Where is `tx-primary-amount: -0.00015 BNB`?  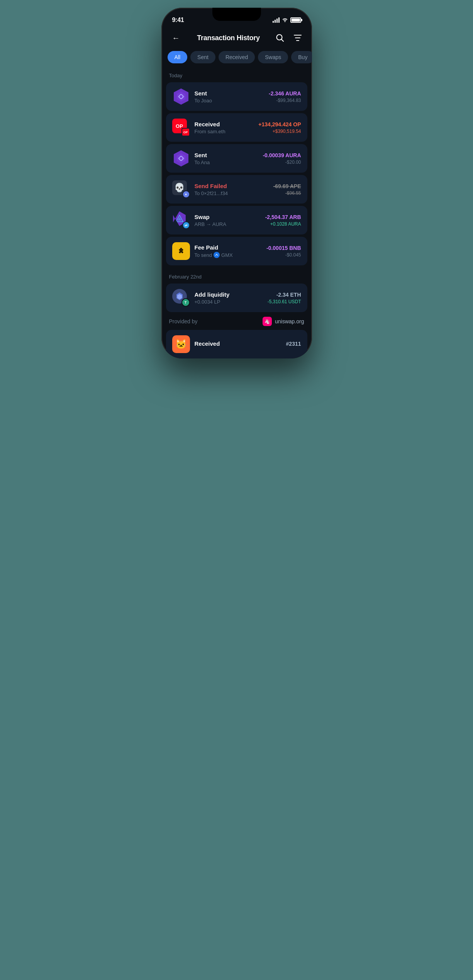 tx-primary-amount: -0.00015 BNB is located at coordinates (284, 248).